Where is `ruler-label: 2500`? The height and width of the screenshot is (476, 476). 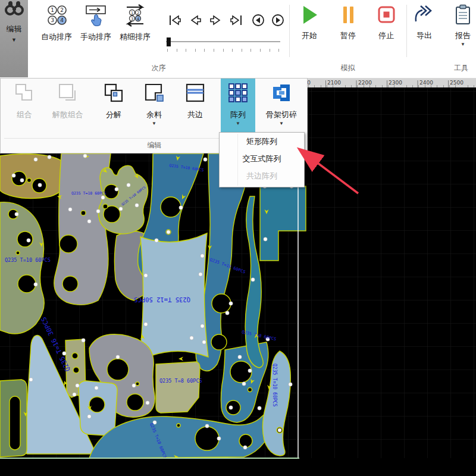 ruler-label: 2500 is located at coordinates (457, 83).